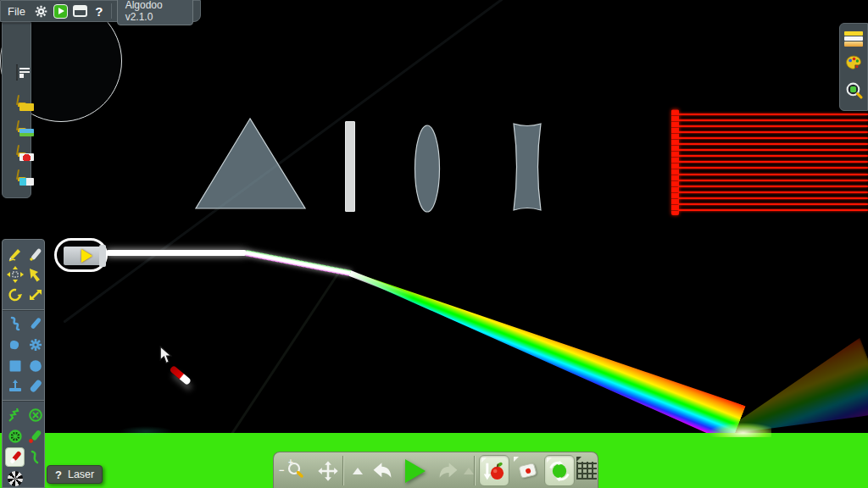 The image size is (868, 488). What do you see at coordinates (112, 11) in the screenshot?
I see `divider` at bounding box center [112, 11].